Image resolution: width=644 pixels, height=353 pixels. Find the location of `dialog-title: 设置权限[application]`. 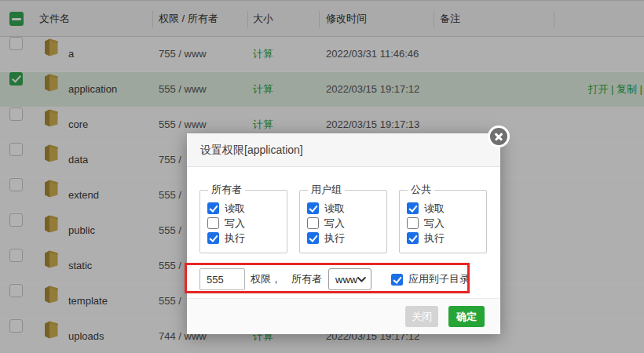

dialog-title: 设置权限[application] is located at coordinates (251, 150).